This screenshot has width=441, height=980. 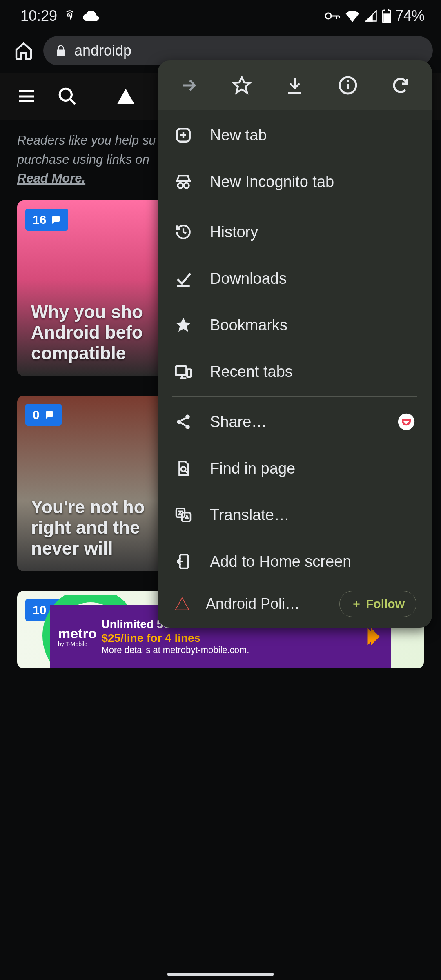 What do you see at coordinates (67, 96) in the screenshot?
I see `search-icon` at bounding box center [67, 96].